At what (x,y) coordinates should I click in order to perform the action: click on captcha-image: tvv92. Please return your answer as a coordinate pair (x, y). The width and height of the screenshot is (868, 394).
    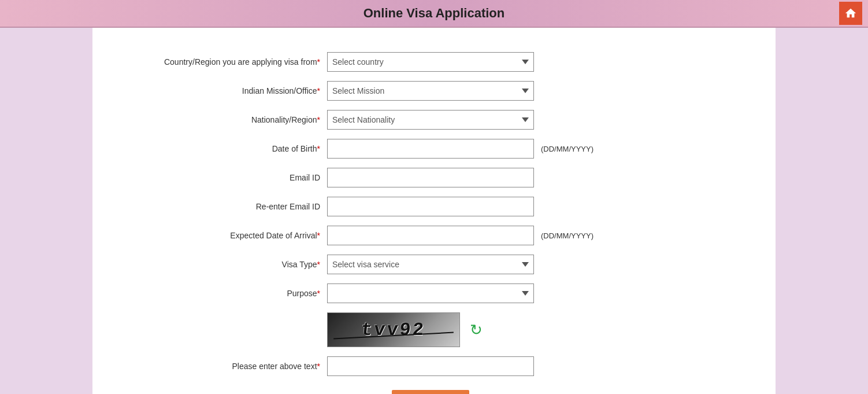
    Looking at the image, I should click on (394, 330).